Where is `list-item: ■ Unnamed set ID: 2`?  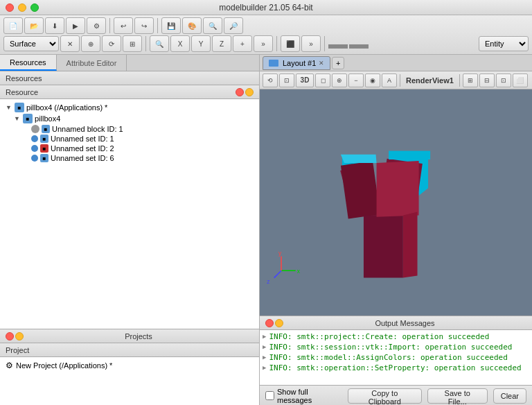 list-item: ■ Unnamed set ID: 2 is located at coordinates (130, 148).